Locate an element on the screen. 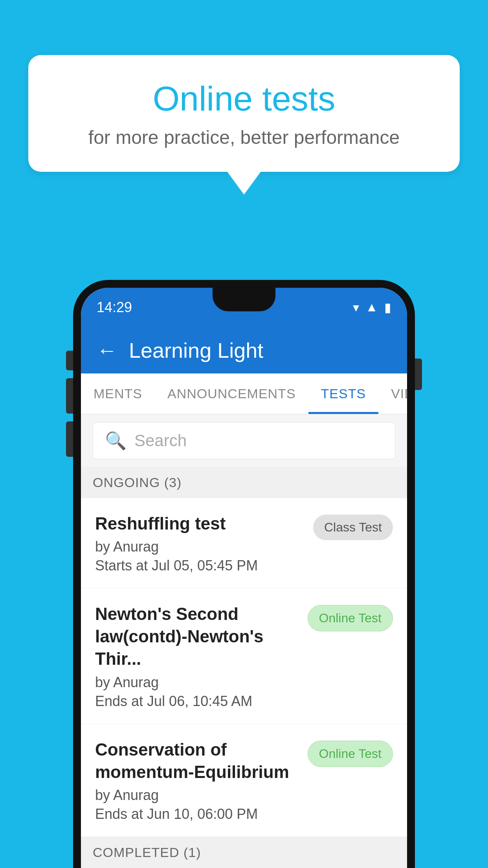 The width and height of the screenshot is (488, 868). test-item-1: Reshuffling test by Anurag Starts at Jul… is located at coordinates (244, 543).